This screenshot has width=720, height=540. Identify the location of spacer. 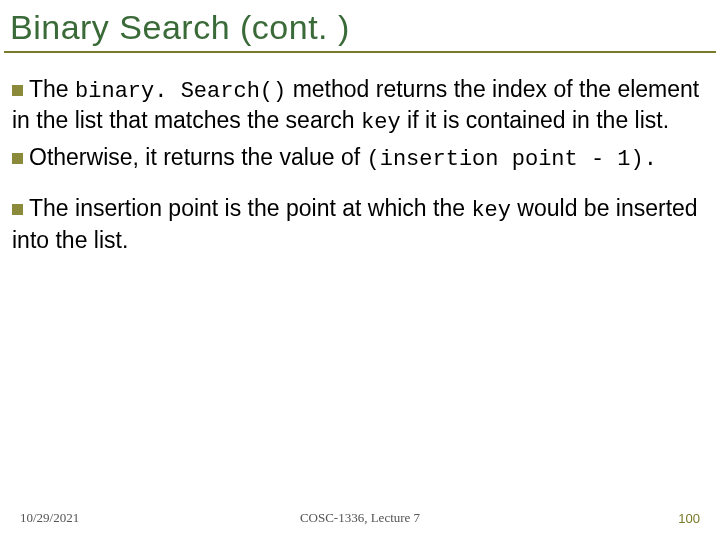
(360, 187).